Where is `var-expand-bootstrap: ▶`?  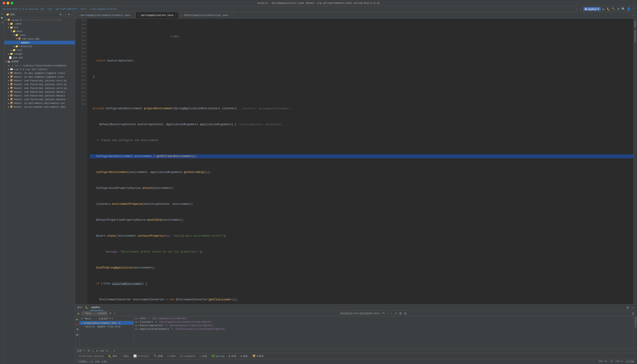 var-expand-bootstrap: ▶ is located at coordinates (136, 326).